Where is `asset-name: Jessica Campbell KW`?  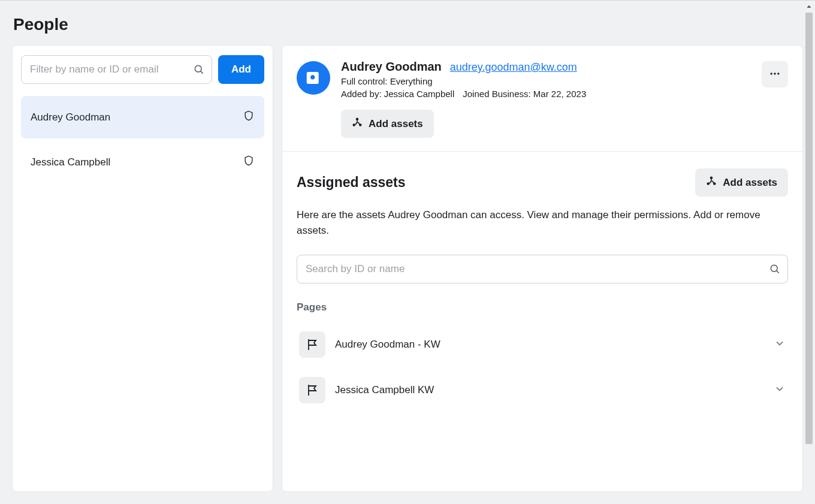
asset-name: Jessica Campbell KW is located at coordinates (550, 390).